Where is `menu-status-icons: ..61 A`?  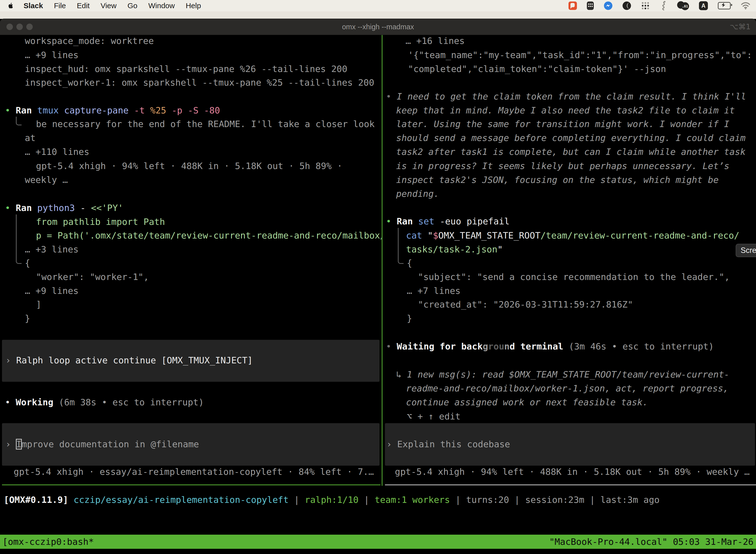 menu-status-icons: ..61 A is located at coordinates (659, 6).